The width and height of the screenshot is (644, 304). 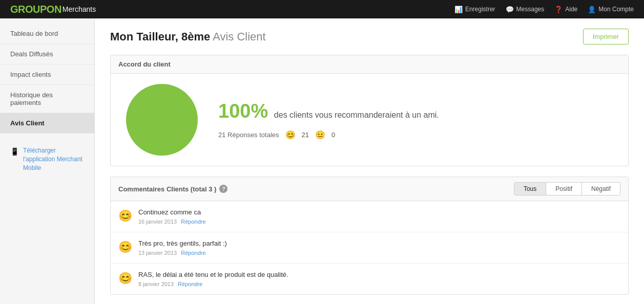 What do you see at coordinates (379, 222) in the screenshot?
I see `comment-meta: 16 janvier 2013 Répondre` at bounding box center [379, 222].